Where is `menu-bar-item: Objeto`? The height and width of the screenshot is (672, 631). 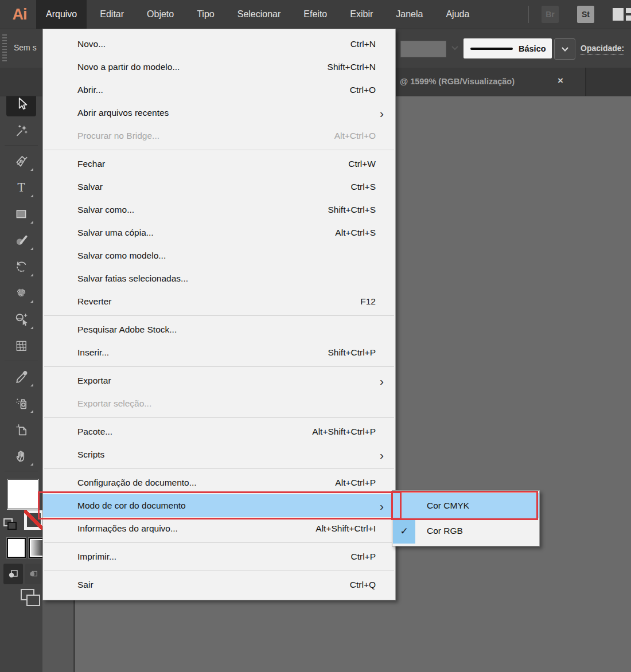
menu-bar-item: Objeto is located at coordinates (161, 14).